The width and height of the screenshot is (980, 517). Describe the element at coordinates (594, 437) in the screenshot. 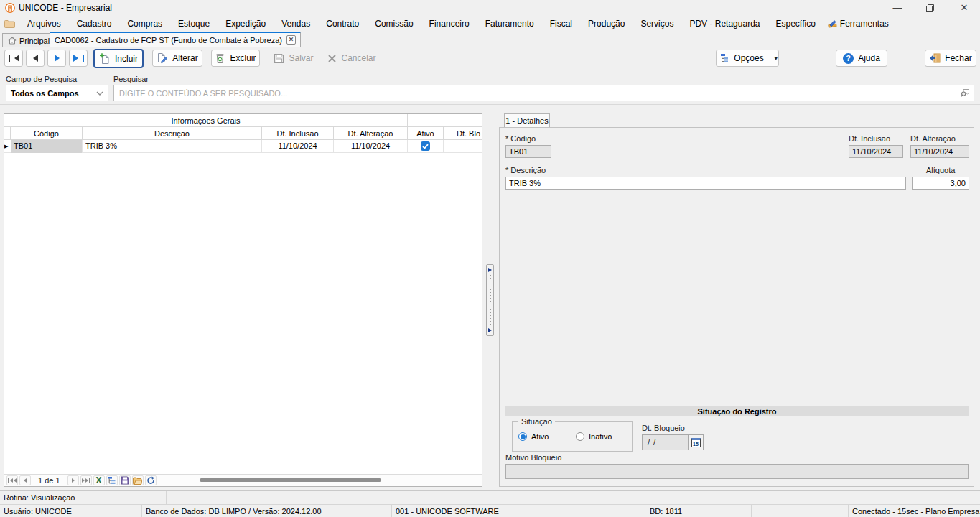

I see `radio-inativo: Inativo` at that location.